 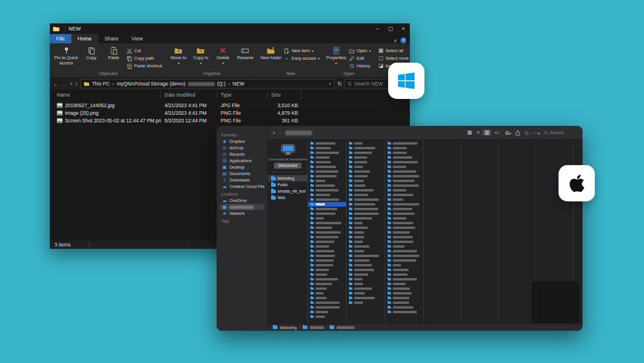 I want to click on open-button: Open ▾, so click(x=359, y=50).